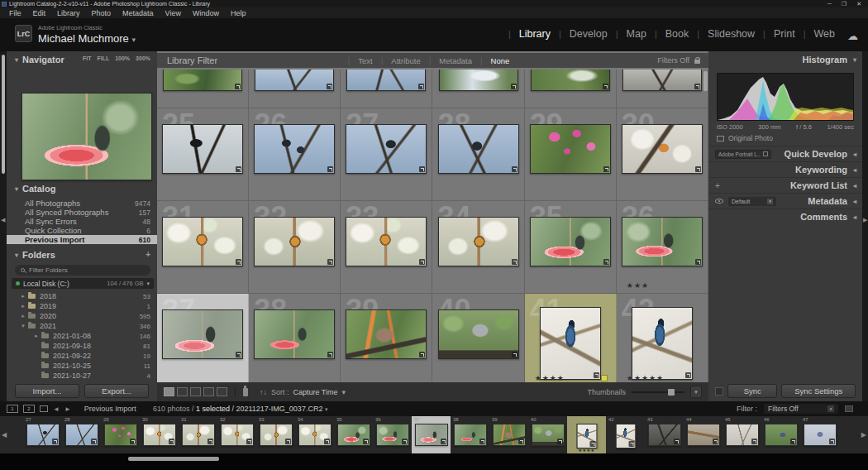  Describe the element at coordinates (365, 61) in the screenshot. I see `filter-option: Text` at that location.